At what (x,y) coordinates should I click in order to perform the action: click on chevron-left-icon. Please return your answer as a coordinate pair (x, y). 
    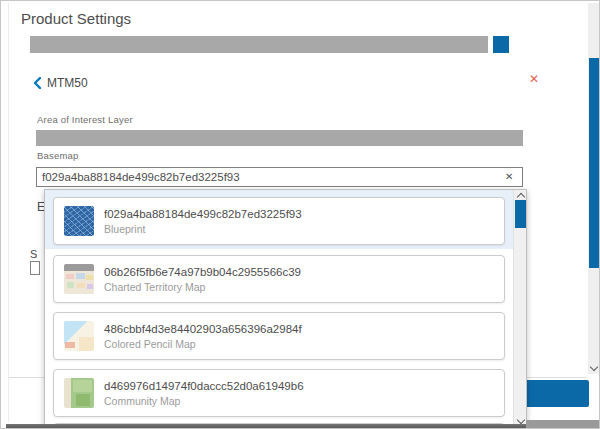
    Looking at the image, I should click on (37, 83).